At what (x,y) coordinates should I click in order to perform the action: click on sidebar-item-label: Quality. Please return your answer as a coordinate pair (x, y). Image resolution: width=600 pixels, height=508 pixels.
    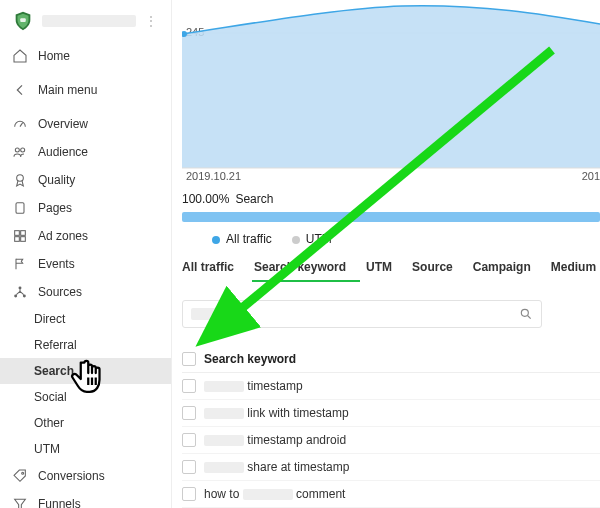
    Looking at the image, I should click on (56, 180).